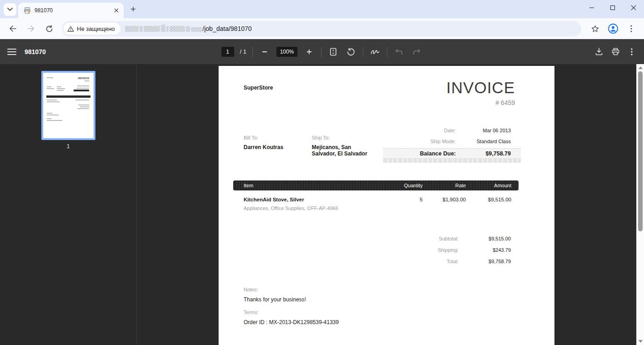 This screenshot has height=345, width=644. Describe the element at coordinates (641, 68) in the screenshot. I see `triangle-up-icon` at that location.